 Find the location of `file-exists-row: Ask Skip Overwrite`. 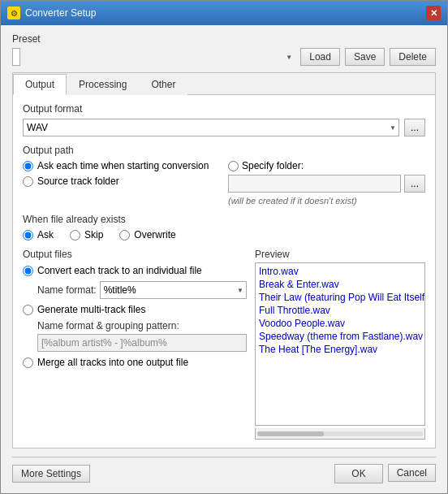

file-exists-row: Ask Skip Overwrite is located at coordinates (224, 235).